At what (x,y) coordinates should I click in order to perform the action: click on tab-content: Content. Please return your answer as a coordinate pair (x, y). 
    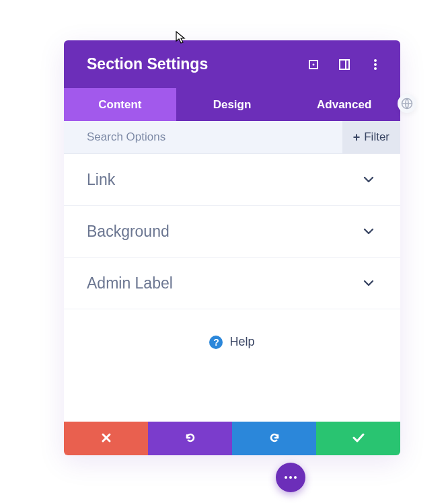
    Looking at the image, I should click on (120, 105).